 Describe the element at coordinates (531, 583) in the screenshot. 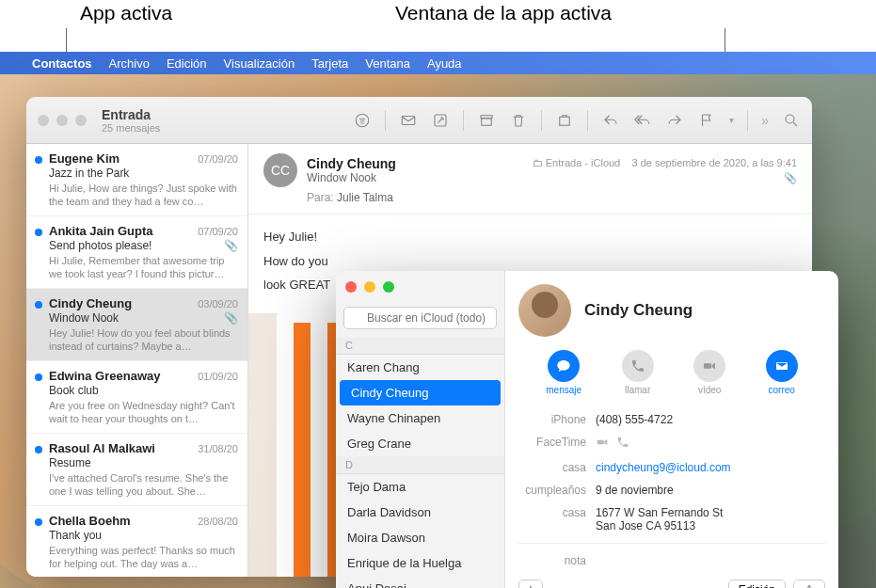

I see `add-contact-button: +` at that location.